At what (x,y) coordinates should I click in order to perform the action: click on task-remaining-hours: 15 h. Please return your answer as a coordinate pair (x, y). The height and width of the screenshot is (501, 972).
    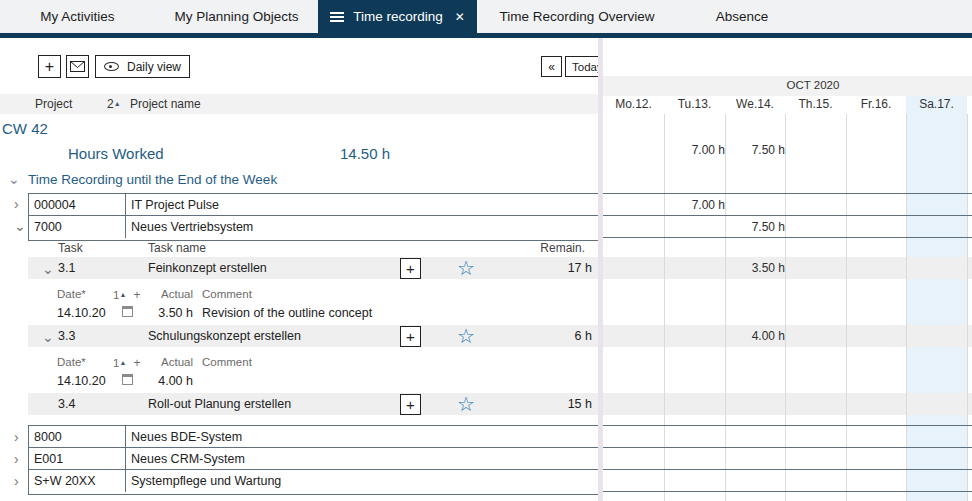
    Looking at the image, I should click on (547, 404).